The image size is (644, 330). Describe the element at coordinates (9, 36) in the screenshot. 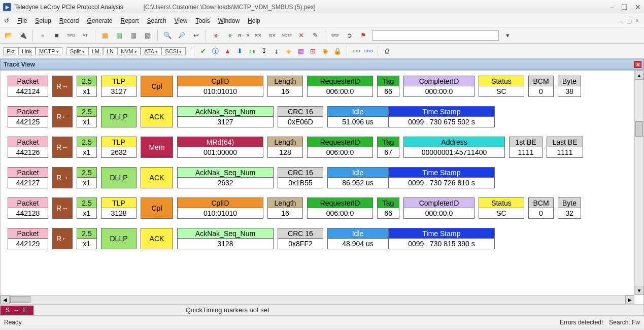

I see `open-icon: 📂` at that location.